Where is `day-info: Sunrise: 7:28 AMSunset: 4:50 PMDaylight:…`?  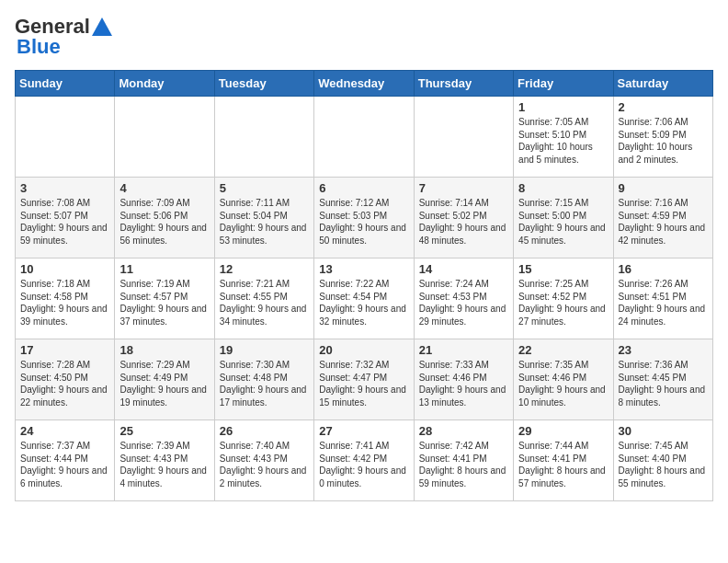
day-info: Sunrise: 7:28 AMSunset: 4:50 PMDaylight:… is located at coordinates (64, 384).